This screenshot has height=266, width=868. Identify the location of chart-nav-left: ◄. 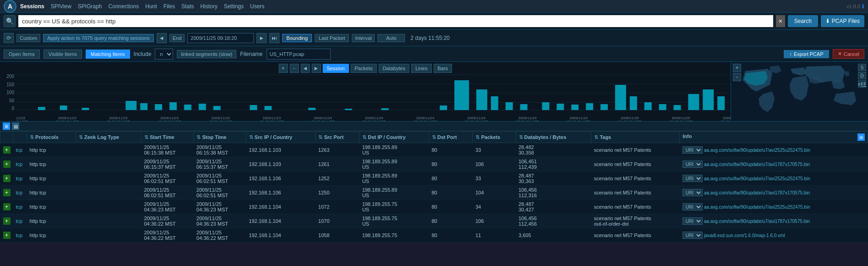
(305, 68).